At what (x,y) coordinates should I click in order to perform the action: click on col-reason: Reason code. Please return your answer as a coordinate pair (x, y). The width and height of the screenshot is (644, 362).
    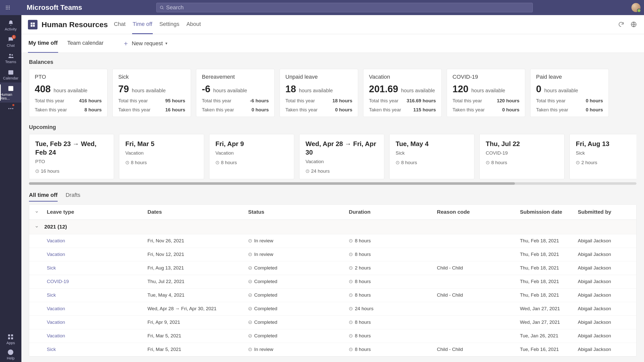
    Looking at the image, I should click on (476, 212).